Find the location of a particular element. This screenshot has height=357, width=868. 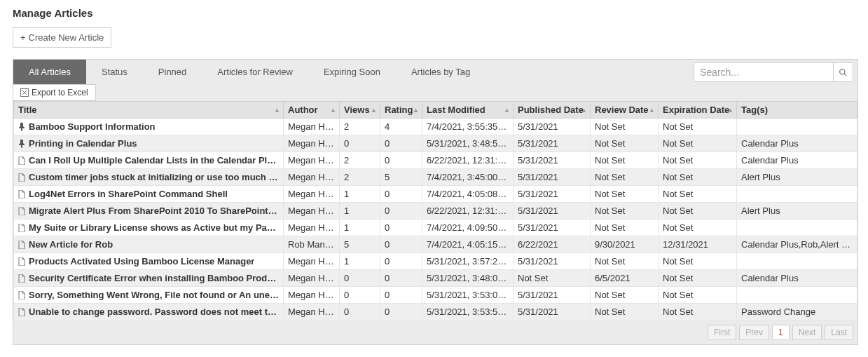

tab-articles-for-review: Articles for Review is located at coordinates (255, 72).